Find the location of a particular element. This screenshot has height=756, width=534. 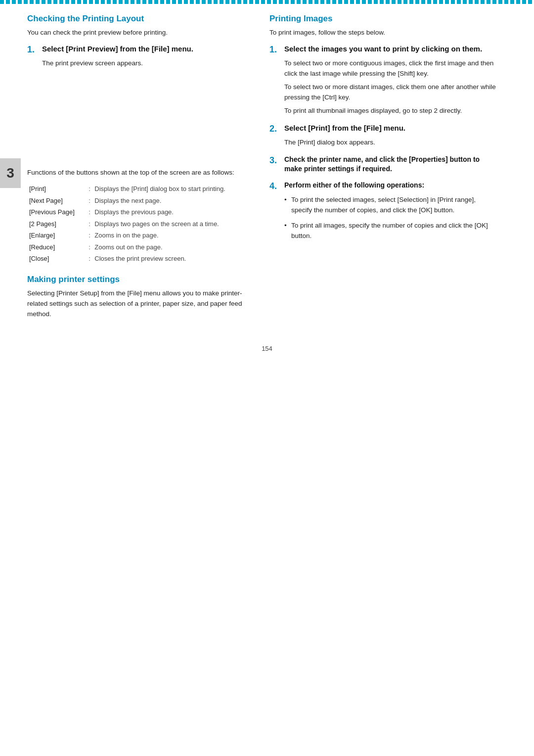

right-step1-number: 1. is located at coordinates (275, 49).